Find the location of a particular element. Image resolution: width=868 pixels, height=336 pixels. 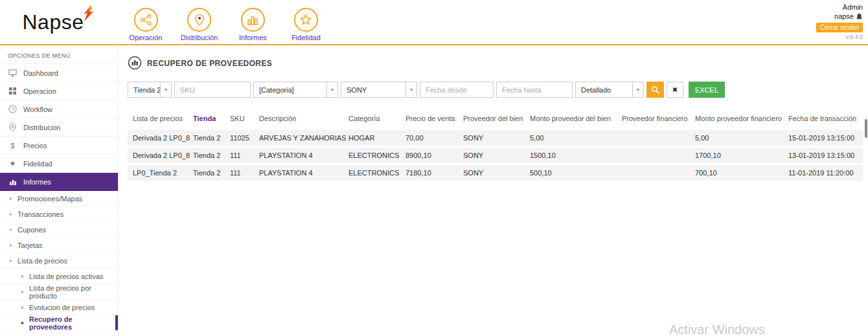

sidebar: OPCIONES DE MENÚ Dashboard Operacion ? W… is located at coordinates (60, 192).